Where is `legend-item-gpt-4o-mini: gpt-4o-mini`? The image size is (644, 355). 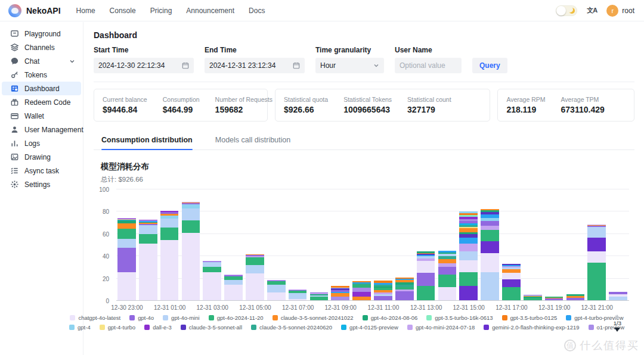
legend-item-gpt-4o-mini: gpt-4o-mini is located at coordinates (181, 318).